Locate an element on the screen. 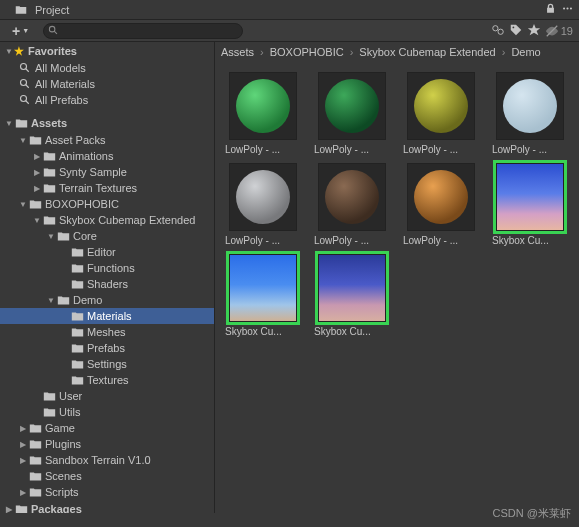 Image resolution: width=579 pixels, height=527 pixels. project-tab: Project is located at coordinates (42, 10).